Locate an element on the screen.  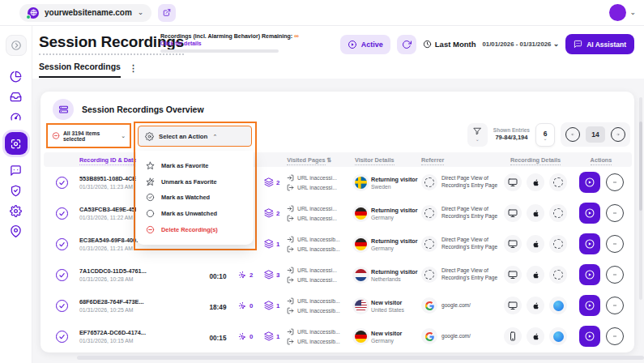
table-row: 68F6DE28-764F-473E... 01/31/2026, 10:25 … is located at coordinates (338, 305).